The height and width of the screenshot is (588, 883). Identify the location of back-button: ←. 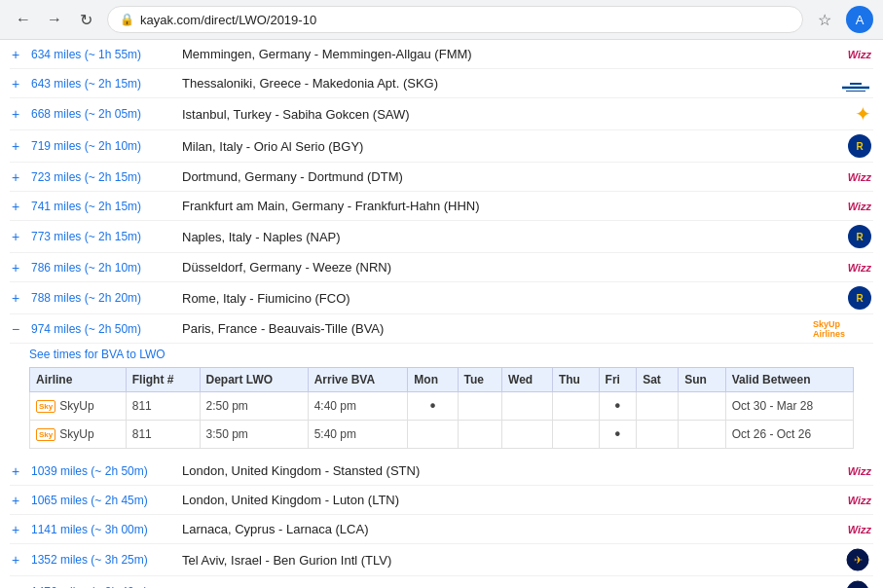
(23, 19).